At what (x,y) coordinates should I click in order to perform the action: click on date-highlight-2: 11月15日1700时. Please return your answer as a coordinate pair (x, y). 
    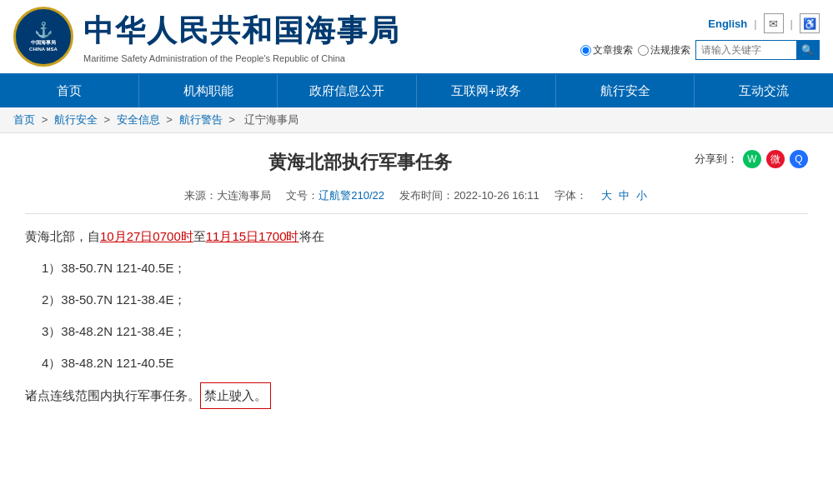
    Looking at the image, I should click on (253, 237).